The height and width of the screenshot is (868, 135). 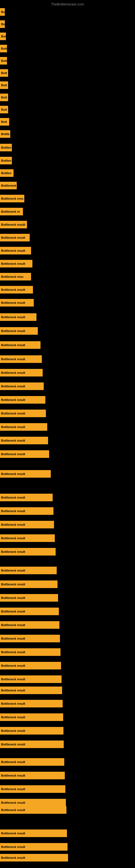 I want to click on bar-item-49: Bottleneck result, so click(x=31, y=666).